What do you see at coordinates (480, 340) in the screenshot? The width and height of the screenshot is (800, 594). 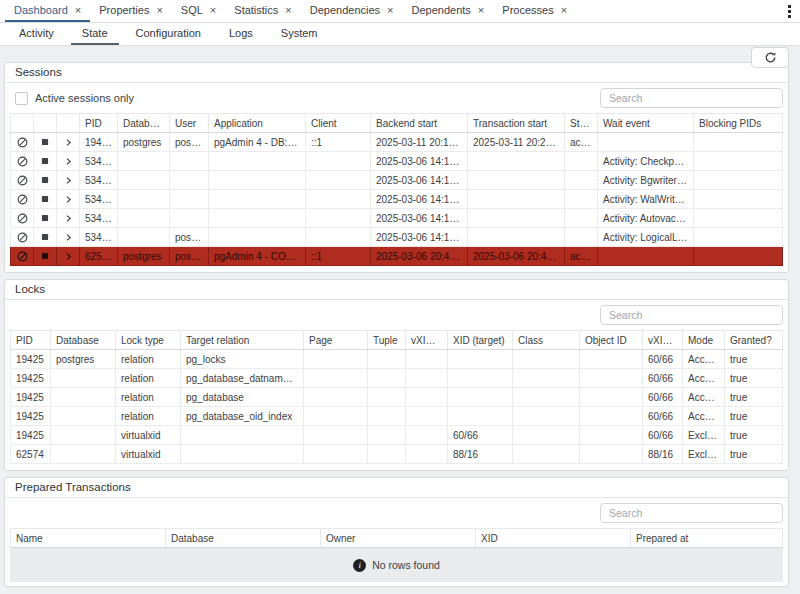 I see `column-header: XID (target)` at bounding box center [480, 340].